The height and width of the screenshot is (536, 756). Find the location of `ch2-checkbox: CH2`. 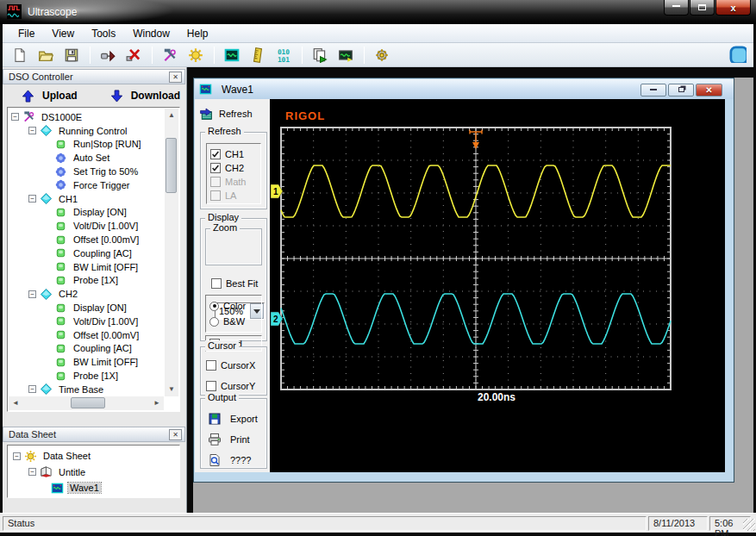

ch2-checkbox: CH2 is located at coordinates (234, 168).